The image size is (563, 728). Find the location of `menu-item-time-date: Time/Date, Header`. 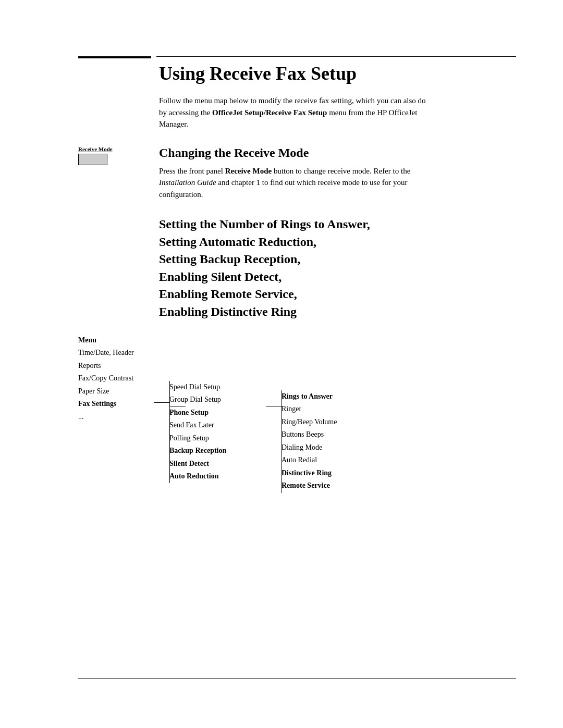

menu-item-time-date: Time/Date, Header is located at coordinates (106, 353).